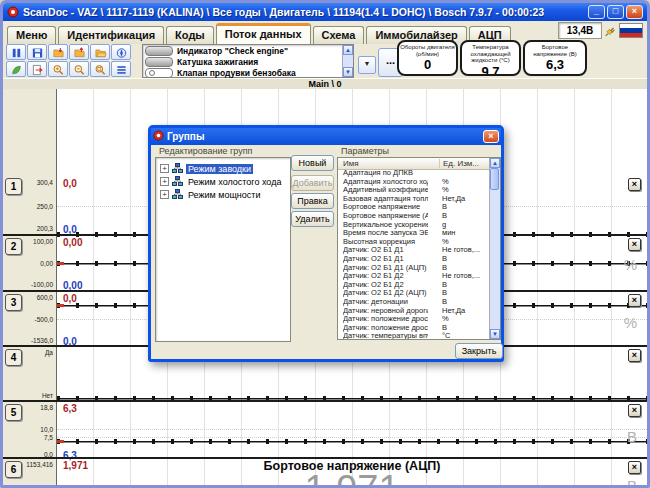 The width and height of the screenshot is (650, 488). Describe the element at coordinates (312, 201) in the screenshot. I see `edit-button: Правка` at that location.